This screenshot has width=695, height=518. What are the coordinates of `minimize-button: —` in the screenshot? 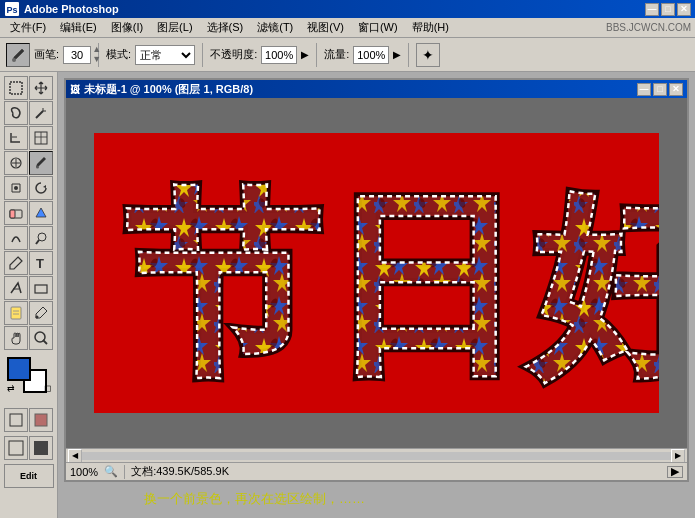 It's located at (652, 10).